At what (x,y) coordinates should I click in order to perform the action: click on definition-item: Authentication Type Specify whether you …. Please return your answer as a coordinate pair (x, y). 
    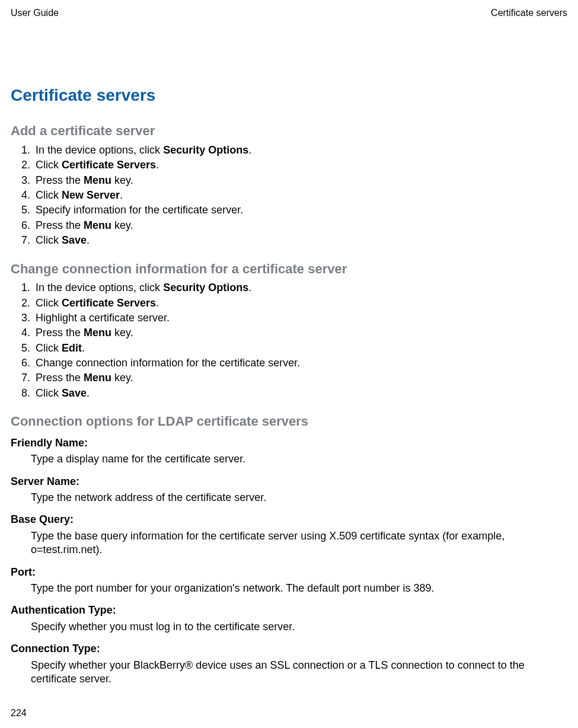
    Looking at the image, I should click on (289, 619).